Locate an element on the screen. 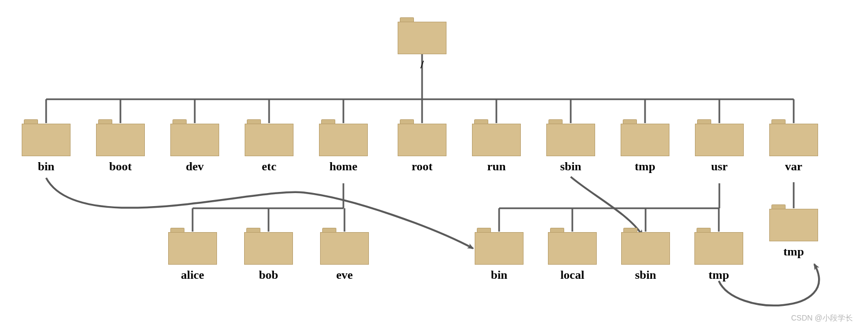 Image resolution: width=868 pixels, height=333 pixels. folder-var: var is located at coordinates (794, 146).